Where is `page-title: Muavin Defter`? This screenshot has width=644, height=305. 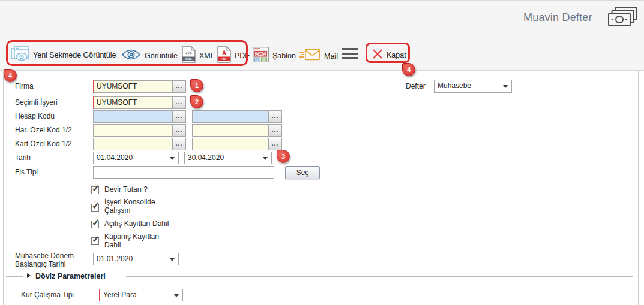
page-title: Muavin Defter is located at coordinates (558, 18).